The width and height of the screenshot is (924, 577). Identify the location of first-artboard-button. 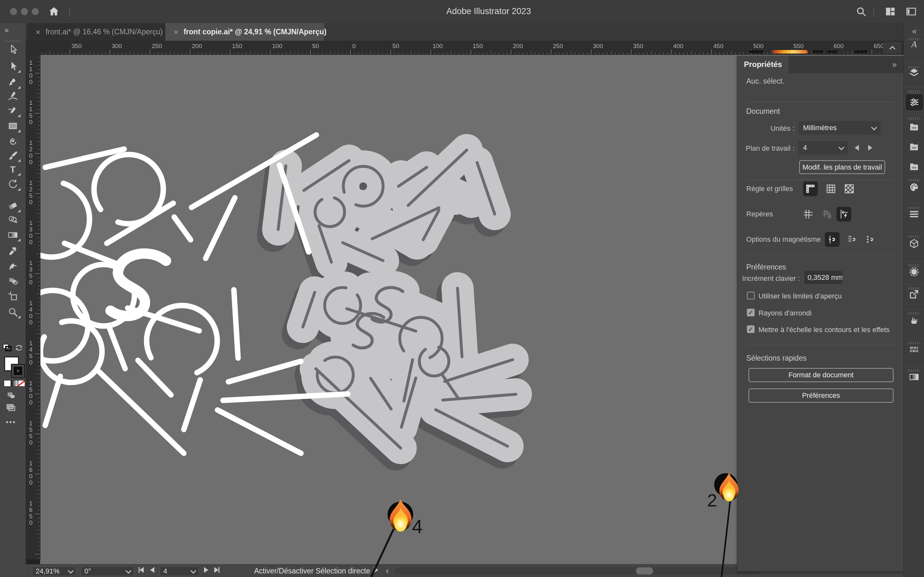
(141, 570).